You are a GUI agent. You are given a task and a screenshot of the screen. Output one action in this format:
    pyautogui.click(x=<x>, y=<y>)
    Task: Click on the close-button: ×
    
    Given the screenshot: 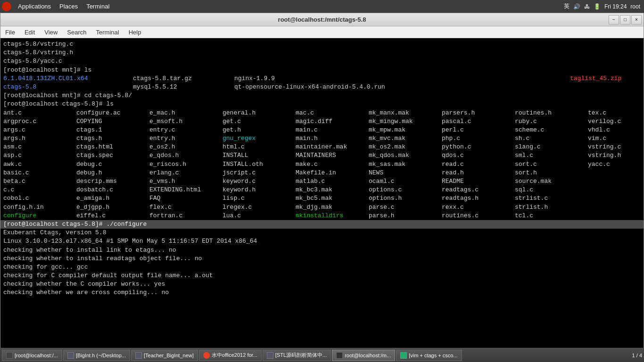 What is the action you would take?
    pyautogui.click(x=636, y=20)
    